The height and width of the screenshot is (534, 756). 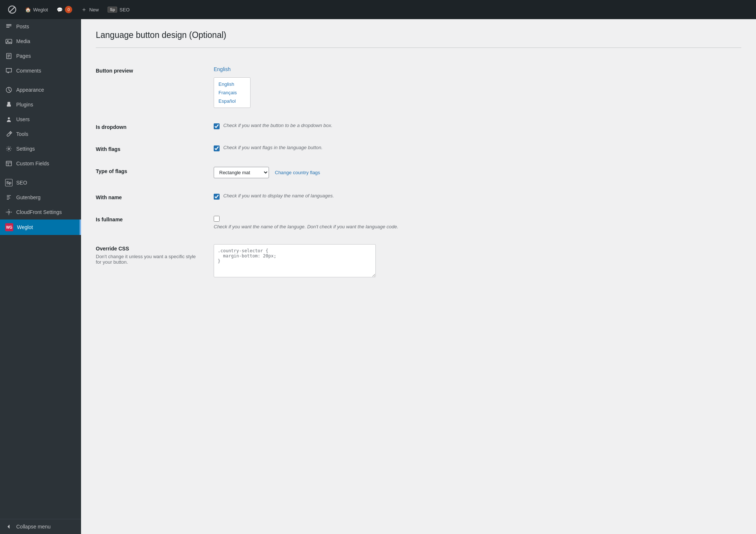 What do you see at coordinates (9, 105) in the screenshot?
I see `plugins-icon` at bounding box center [9, 105].